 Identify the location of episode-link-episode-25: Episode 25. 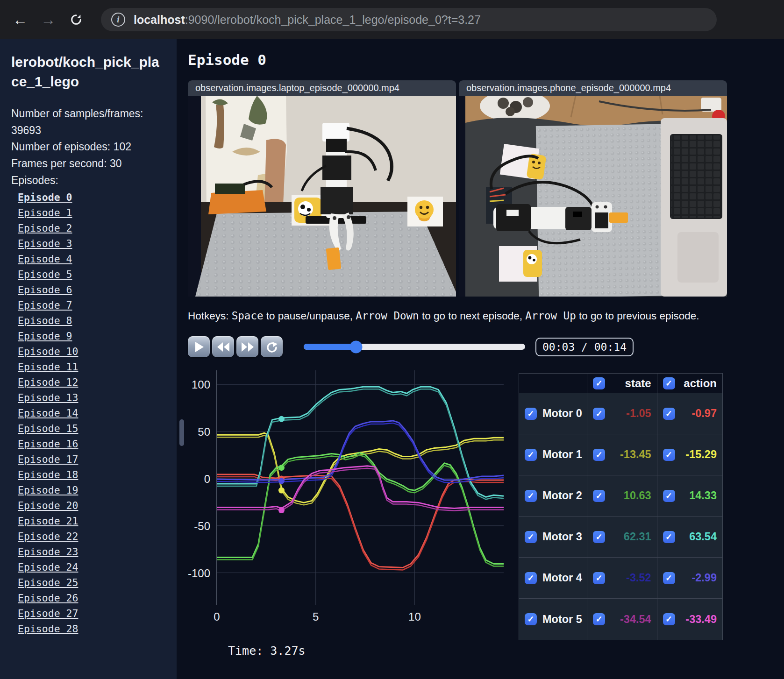
(92, 583).